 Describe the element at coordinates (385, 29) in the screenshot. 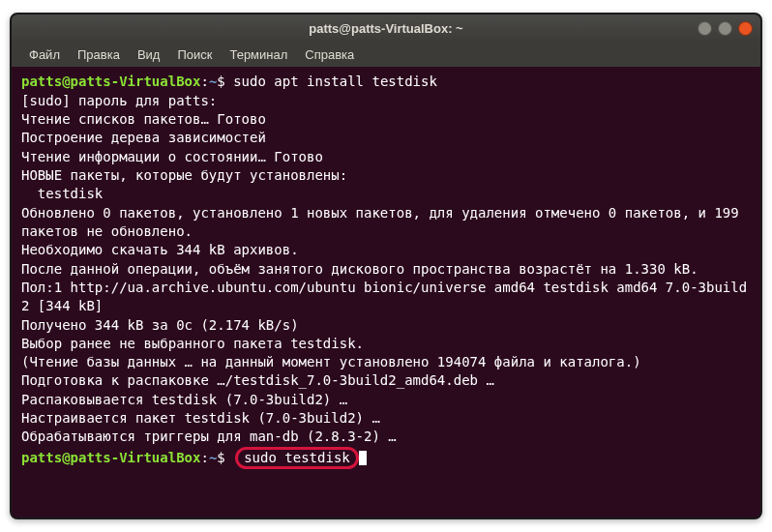

I see `window-title: patts@patts-VirtualBox: ~` at that location.